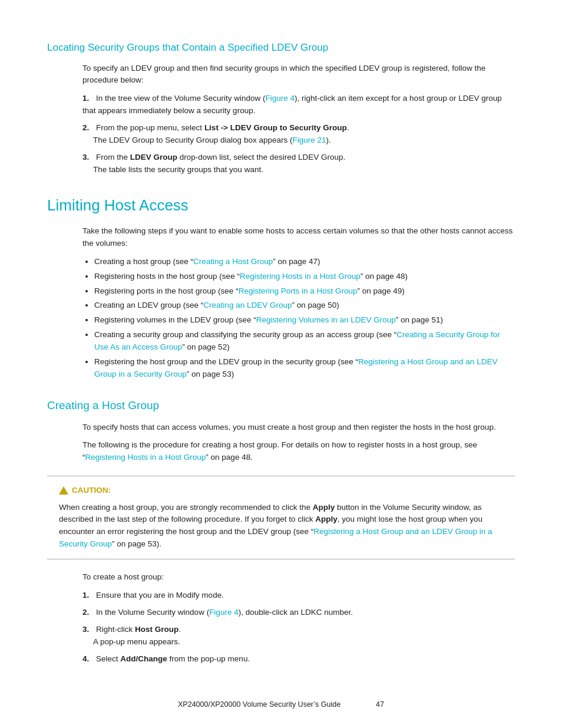 This screenshot has width=562, height=728. Describe the element at coordinates (292, 104) in the screenshot. I see `step1-text: In the tree view of the Volume Security …` at that location.